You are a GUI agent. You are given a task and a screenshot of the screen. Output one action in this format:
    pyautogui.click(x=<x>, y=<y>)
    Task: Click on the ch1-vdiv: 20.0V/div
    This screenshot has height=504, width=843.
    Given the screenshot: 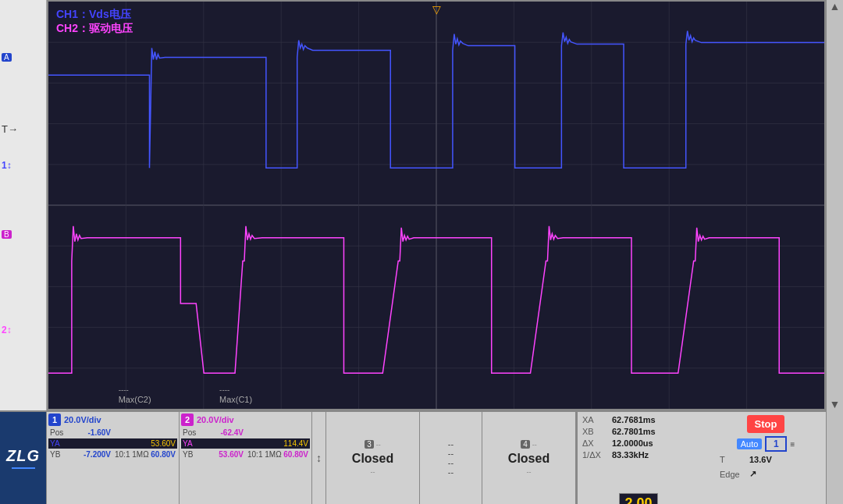 What is the action you would take?
    pyautogui.click(x=83, y=420)
    